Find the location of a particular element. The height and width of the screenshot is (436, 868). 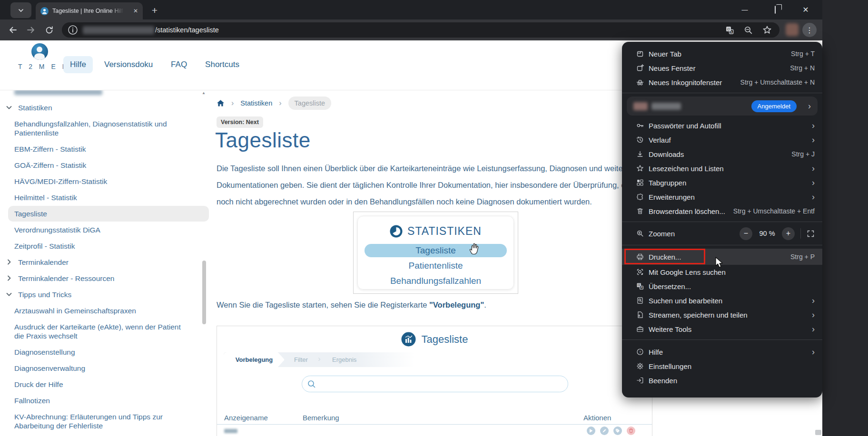

breadcrumb-tagesliste: Tagesliste is located at coordinates (310, 103).